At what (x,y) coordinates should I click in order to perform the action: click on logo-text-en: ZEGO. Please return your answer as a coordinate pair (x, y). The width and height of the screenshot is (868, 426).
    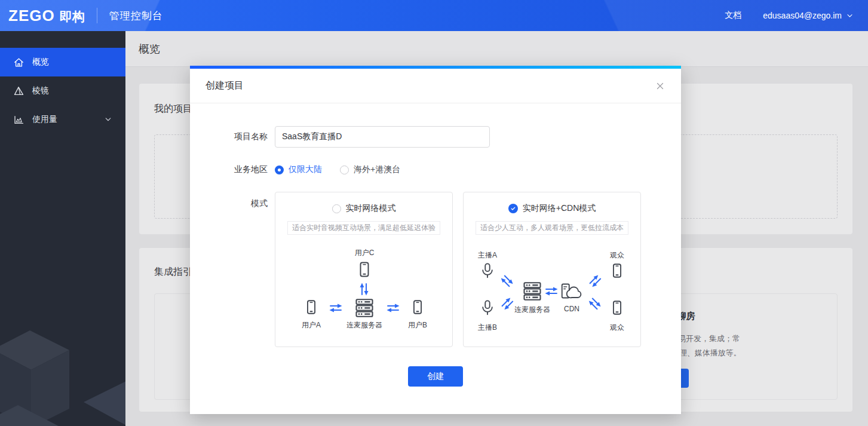
    Looking at the image, I should click on (32, 16).